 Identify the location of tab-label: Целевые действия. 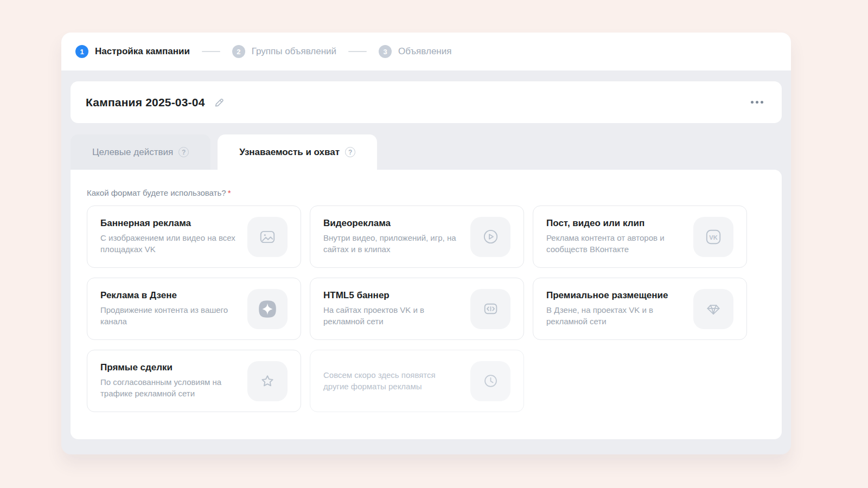
(132, 152).